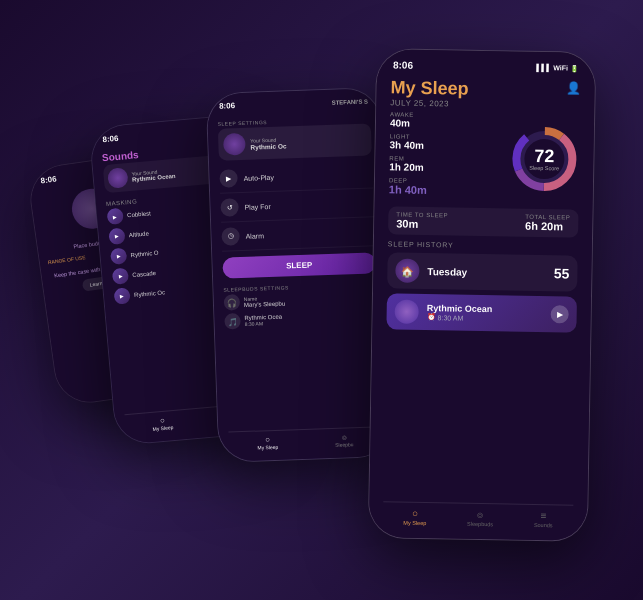  Describe the element at coordinates (548, 224) in the screenshot. I see `total-sleep-stat: TOTAL SLEEP 6h 20m` at that location.